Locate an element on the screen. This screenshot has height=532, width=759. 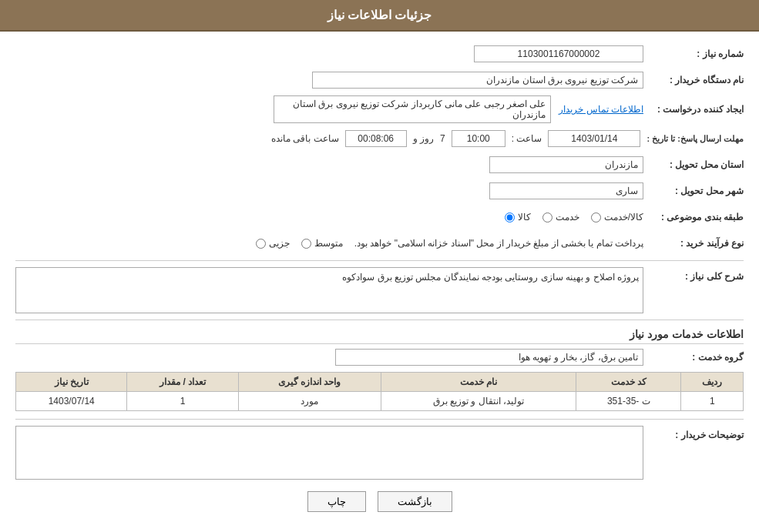
saat-label: ساعت : is located at coordinates (527, 139).